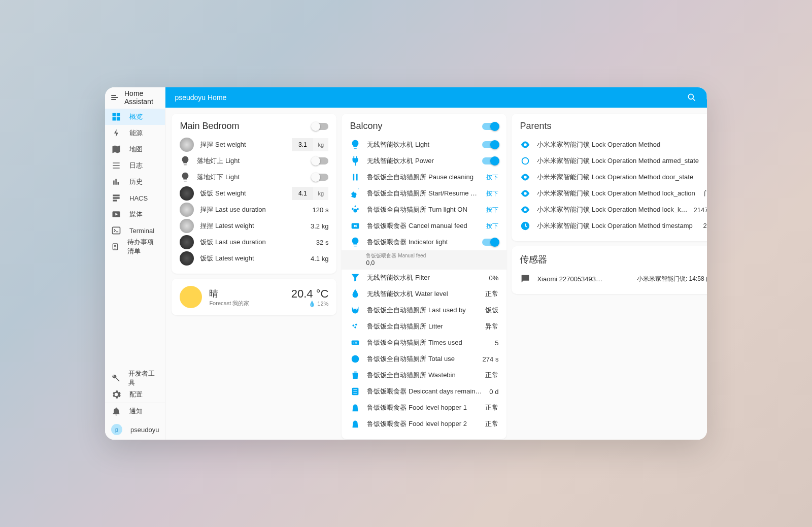  I want to click on entity-row: 鲁饭饭喂食器 Cancel manual feed按下, so click(424, 226).